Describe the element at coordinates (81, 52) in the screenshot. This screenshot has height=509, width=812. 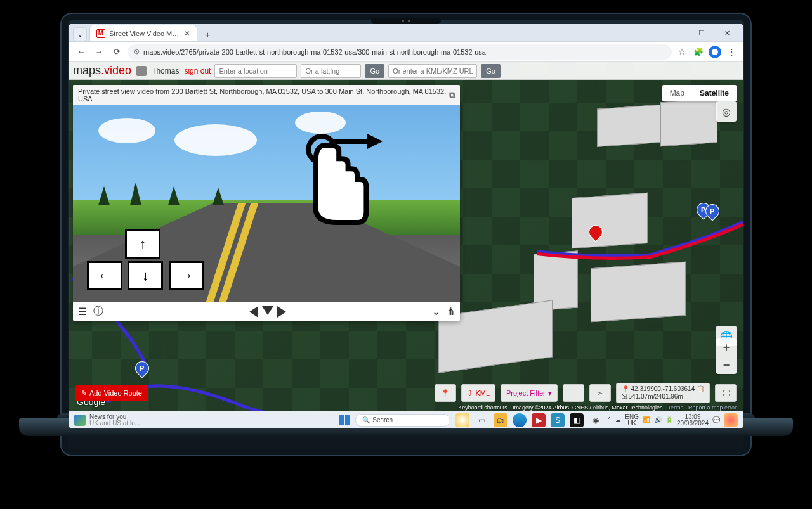
I see `nav-back-icon: ←` at that location.